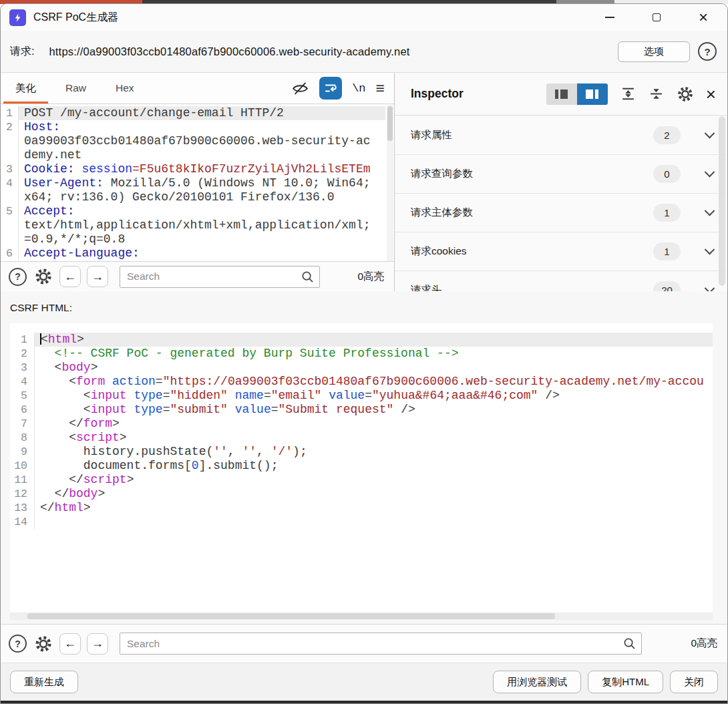 The width and height of the screenshot is (728, 704). What do you see at coordinates (711, 94) in the screenshot?
I see `inspector-close-icon: ×` at bounding box center [711, 94].